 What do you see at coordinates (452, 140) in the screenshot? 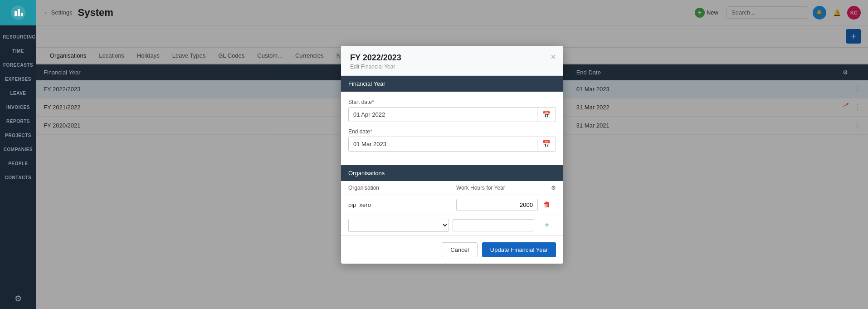
I see `end-date-group: End date* 📅` at bounding box center [452, 140].